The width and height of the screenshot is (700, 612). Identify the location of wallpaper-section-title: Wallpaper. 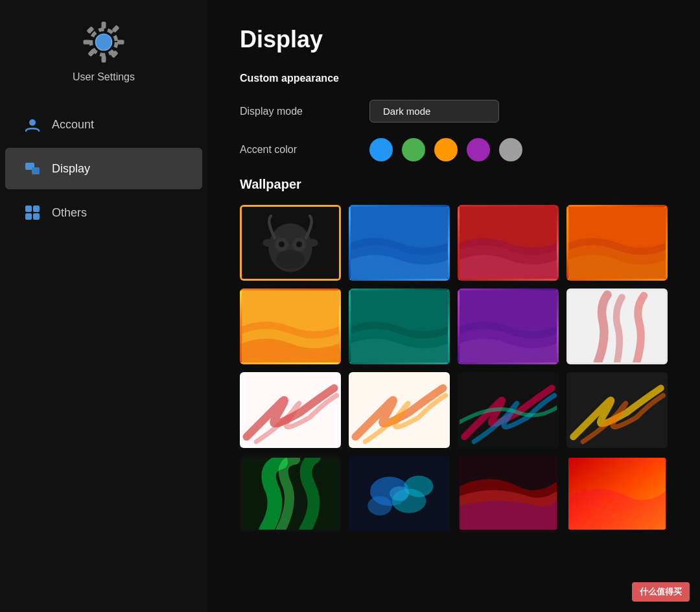
(454, 184).